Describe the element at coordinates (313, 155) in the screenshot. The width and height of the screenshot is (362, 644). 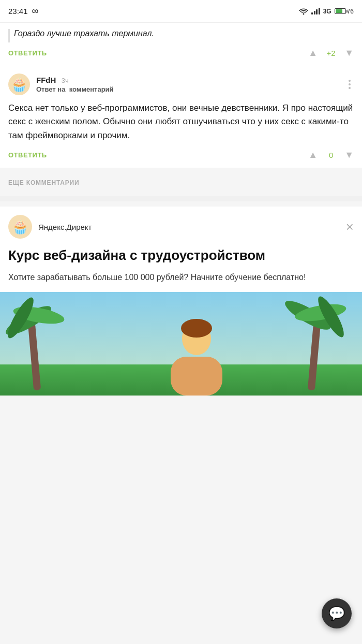
I see `vote-up-icon-ffdh: ▲` at that location.